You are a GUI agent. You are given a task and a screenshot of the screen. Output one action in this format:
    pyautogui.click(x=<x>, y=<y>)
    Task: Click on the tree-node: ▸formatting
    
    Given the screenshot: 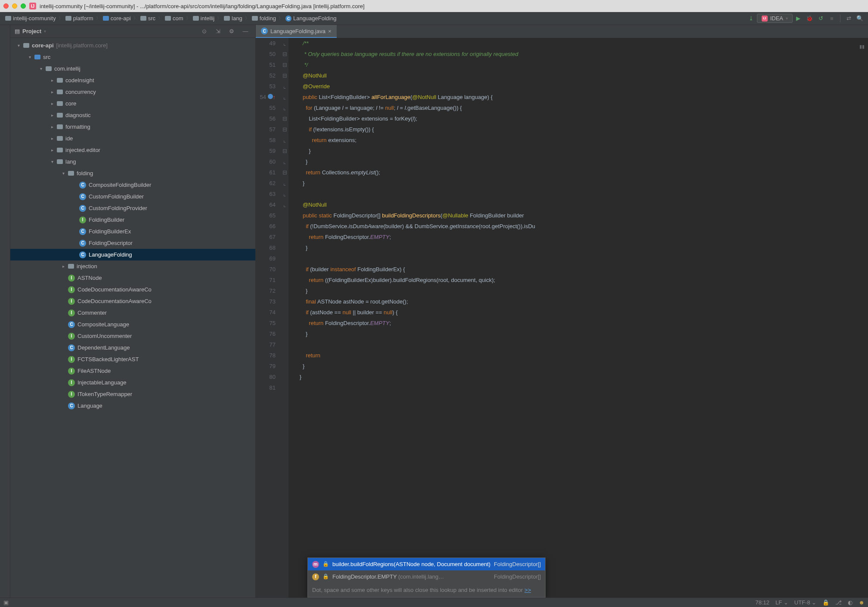 What is the action you would take?
    pyautogui.click(x=133, y=127)
    